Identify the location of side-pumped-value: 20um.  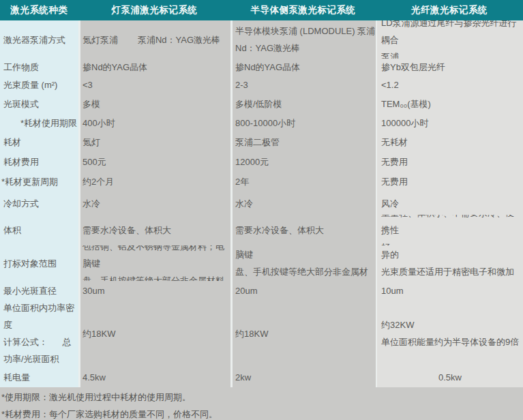
(304, 290).